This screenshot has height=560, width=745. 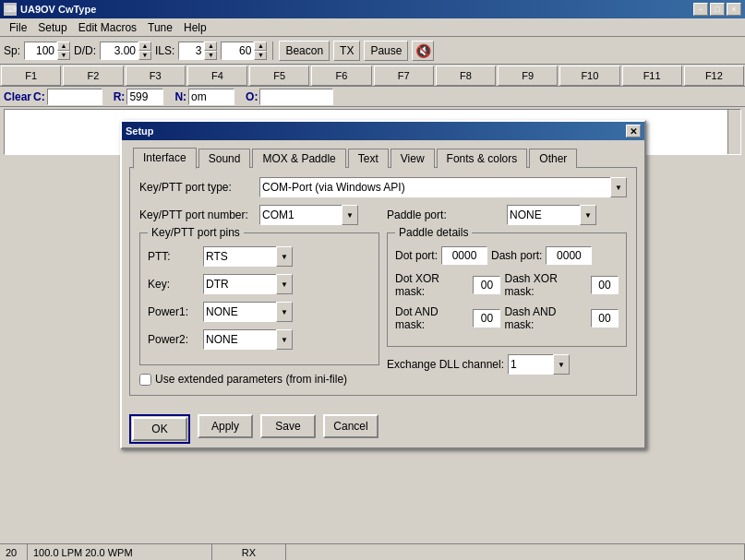 What do you see at coordinates (198, 51) in the screenshot?
I see `ils-spinbox: ▲ ▼` at bounding box center [198, 51].